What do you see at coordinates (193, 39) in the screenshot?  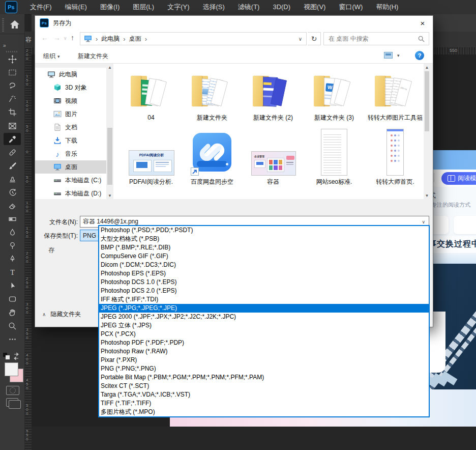 I see `breadcrumb: › 此电脑 › 桌面 › ∨` at bounding box center [193, 39].